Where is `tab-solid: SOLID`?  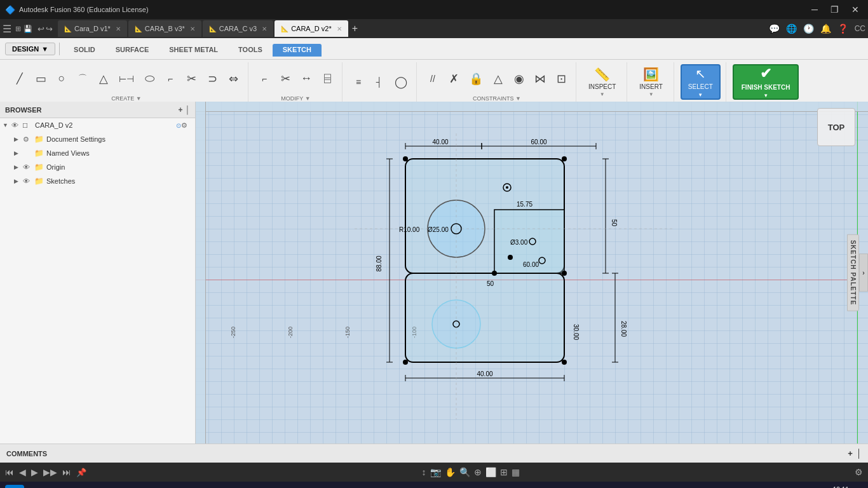 tab-solid: SOLID is located at coordinates (85, 50).